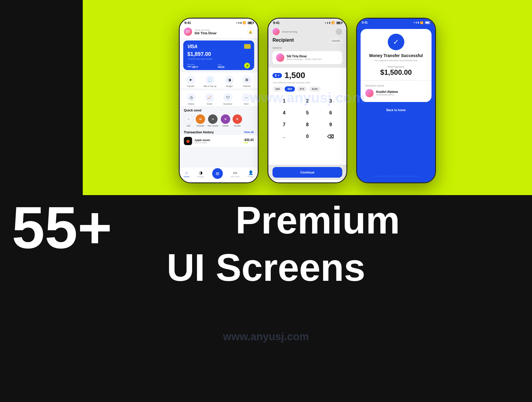 Image resolution: width=532 pixels, height=402 pixels. What do you see at coordinates (396, 42) in the screenshot?
I see `success-icon: ✓` at bounding box center [396, 42].